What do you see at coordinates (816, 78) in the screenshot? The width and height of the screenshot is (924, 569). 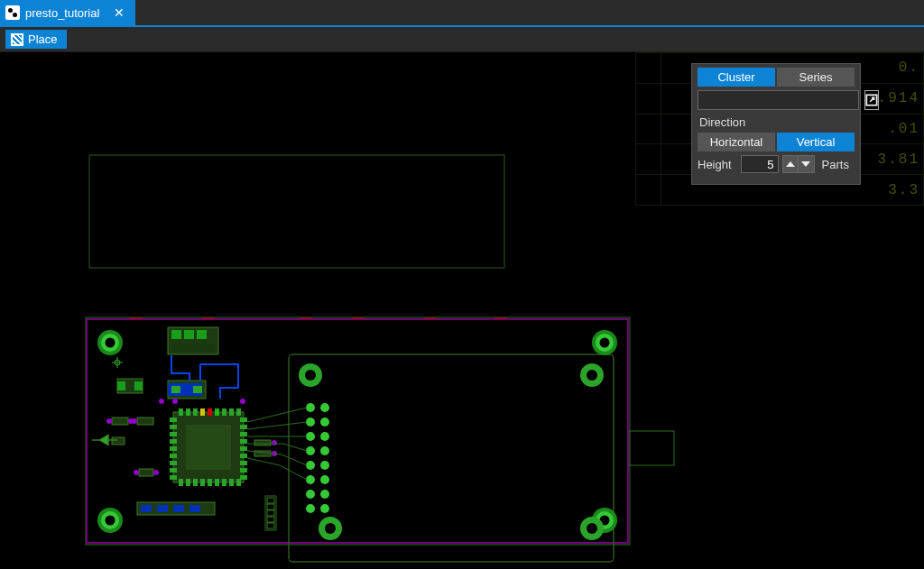 I see `series-button: Series` at bounding box center [816, 78].